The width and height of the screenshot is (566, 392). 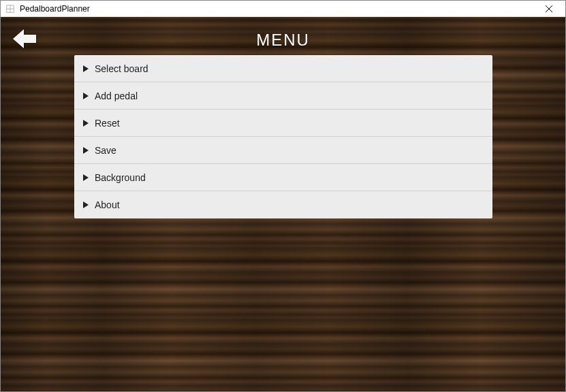 I want to click on menu-heading: MENU, so click(x=283, y=40).